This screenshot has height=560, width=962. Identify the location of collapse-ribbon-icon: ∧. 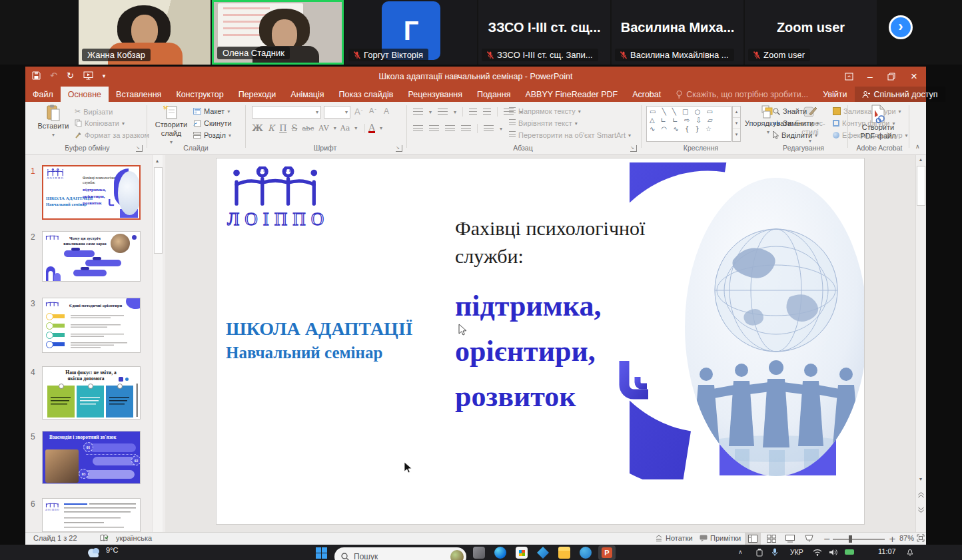
(918, 146).